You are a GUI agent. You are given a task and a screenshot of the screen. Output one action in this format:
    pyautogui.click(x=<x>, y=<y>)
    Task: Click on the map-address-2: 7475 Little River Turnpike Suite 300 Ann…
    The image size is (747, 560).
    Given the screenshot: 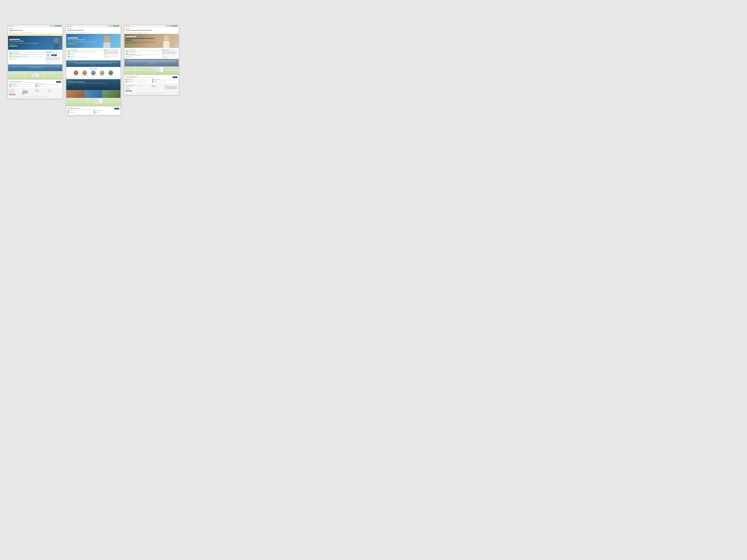 What is the action you would take?
    pyautogui.click(x=99, y=102)
    